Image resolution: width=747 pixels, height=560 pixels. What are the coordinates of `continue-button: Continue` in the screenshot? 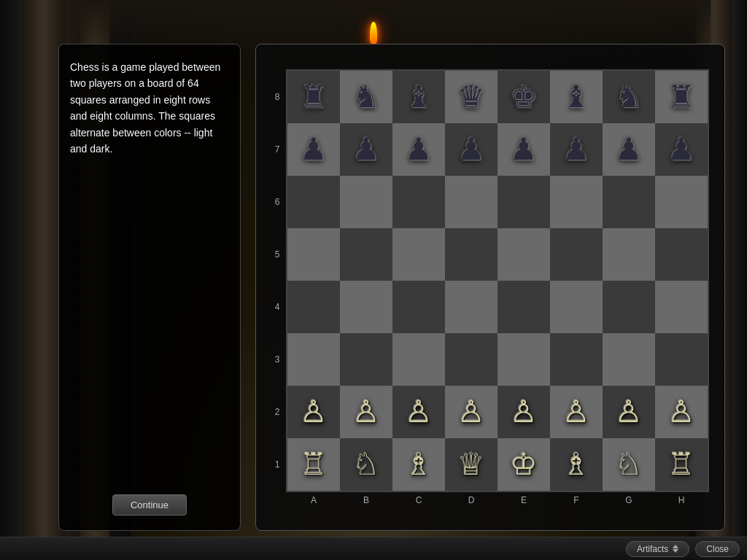 It's located at (150, 505).